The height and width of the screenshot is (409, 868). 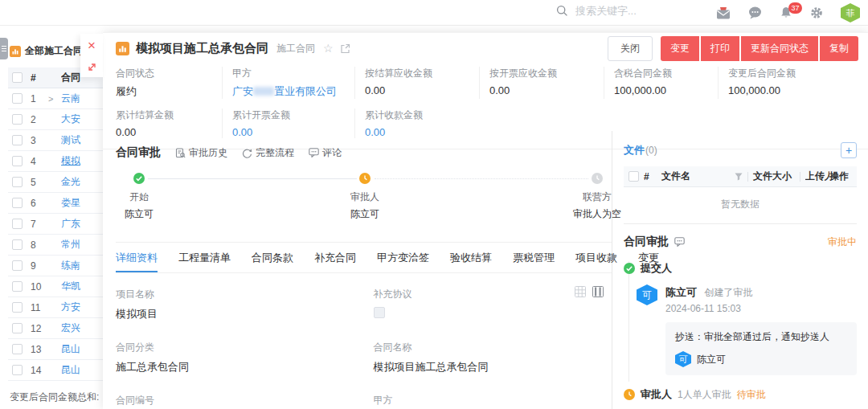 I want to click on tab-acceptance: 验收结算, so click(x=471, y=257).